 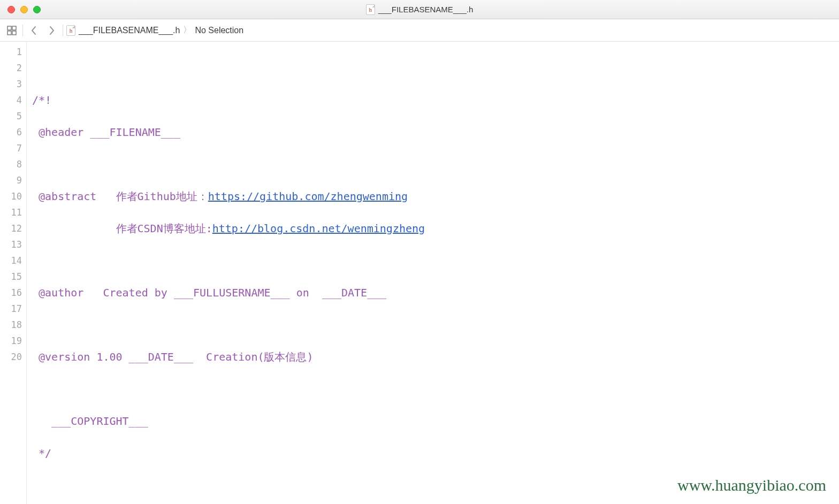 I want to click on line-number: 3, so click(x=11, y=84).